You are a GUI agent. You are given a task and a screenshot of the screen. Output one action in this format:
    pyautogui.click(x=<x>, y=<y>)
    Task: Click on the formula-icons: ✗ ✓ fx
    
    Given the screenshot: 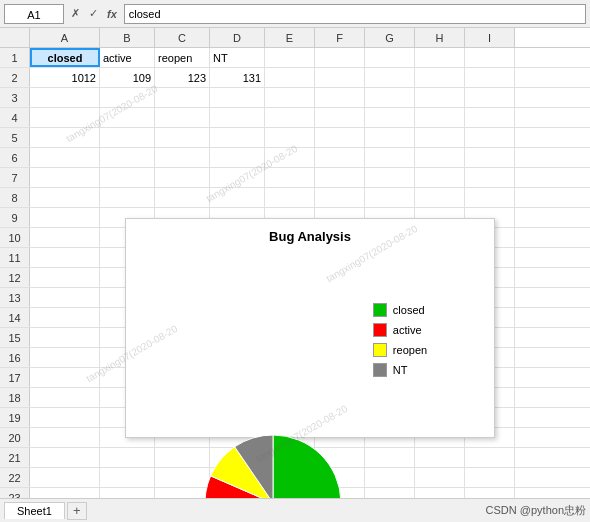 What is the action you would take?
    pyautogui.click(x=94, y=14)
    